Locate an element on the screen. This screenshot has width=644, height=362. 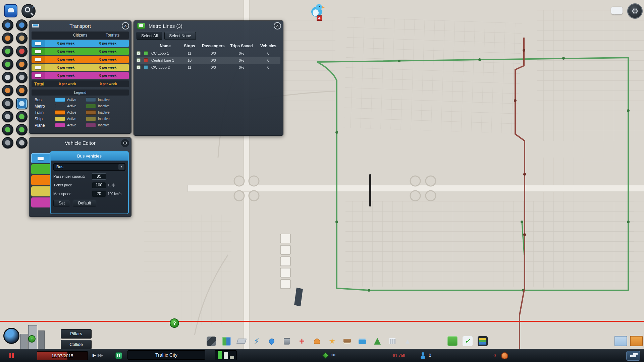
water-icon is located at coordinates (272, 341).